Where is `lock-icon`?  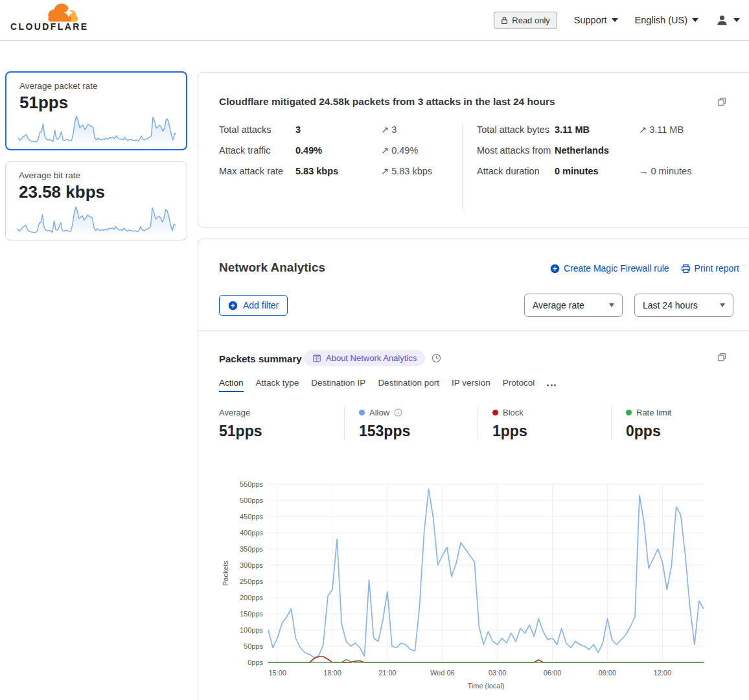 lock-icon is located at coordinates (504, 21).